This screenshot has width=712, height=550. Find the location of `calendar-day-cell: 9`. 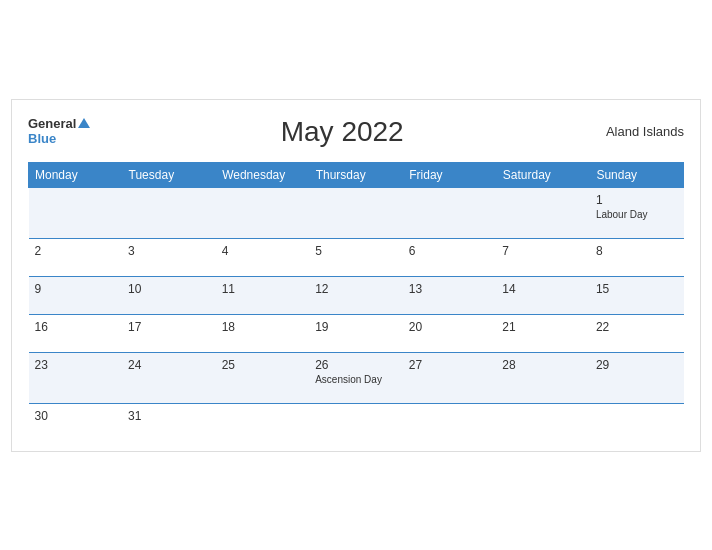

calendar-day-cell: 9 is located at coordinates (76, 295).